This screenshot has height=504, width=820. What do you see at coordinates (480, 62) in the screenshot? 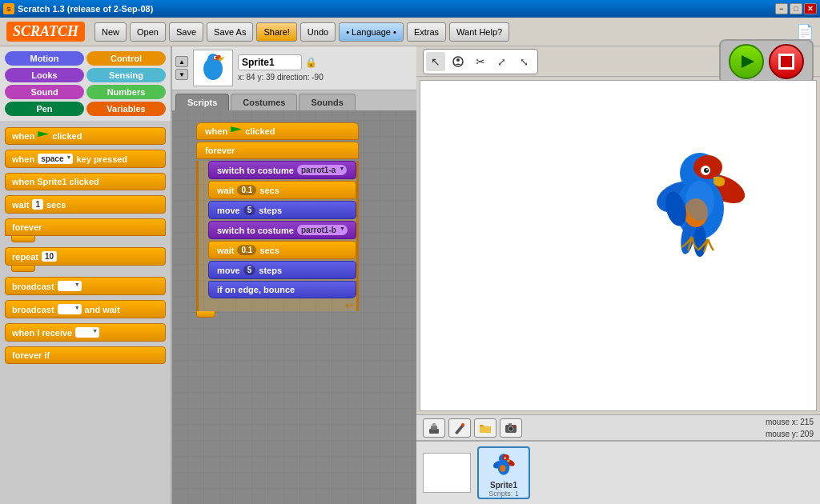
I see `tool-group: ↖ ✂ ⤢ ⤡` at bounding box center [480, 62].